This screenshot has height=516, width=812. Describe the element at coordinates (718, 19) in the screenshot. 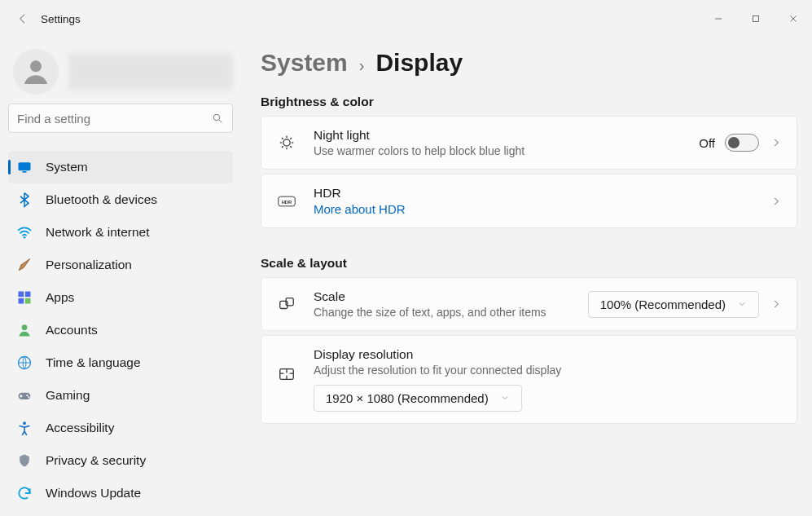

I see `window-minimize-button` at that location.